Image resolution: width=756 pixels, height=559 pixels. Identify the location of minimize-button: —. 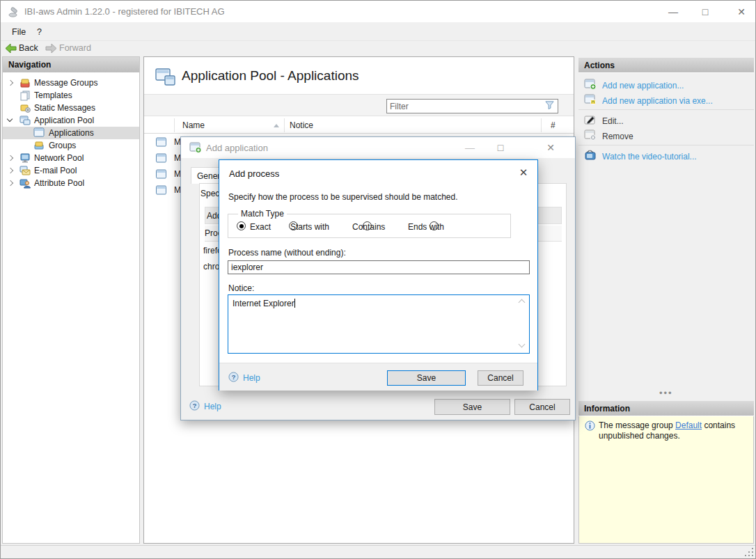
(673, 12).